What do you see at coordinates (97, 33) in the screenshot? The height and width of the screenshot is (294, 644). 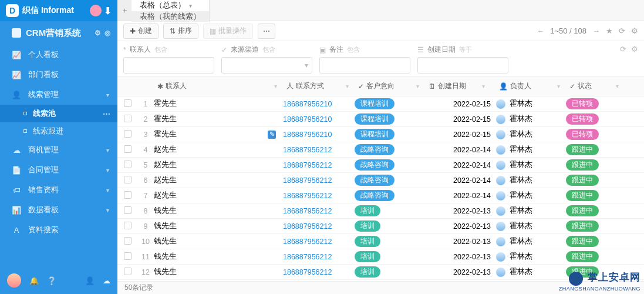 I see `gear-icon: ⚙` at bounding box center [97, 33].